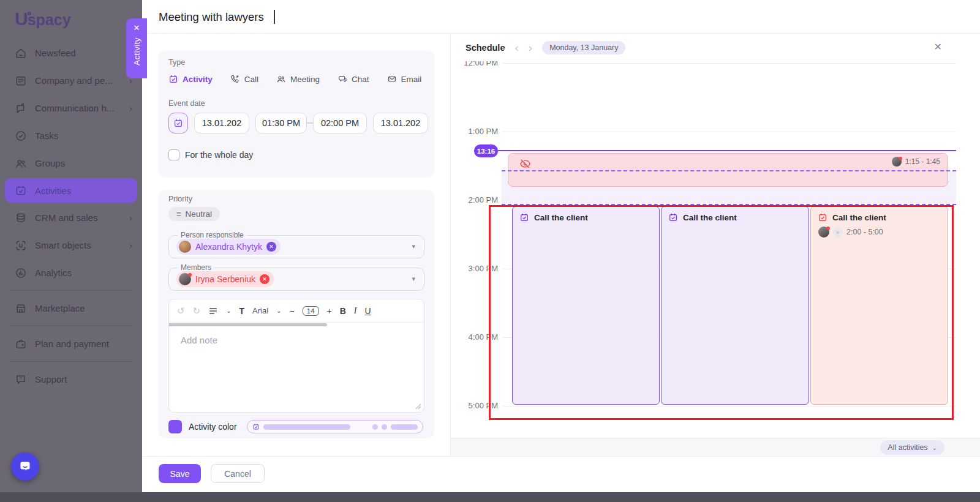  What do you see at coordinates (913, 448) in the screenshot?
I see `activities-filter-chip: All activities ⌄` at bounding box center [913, 448].